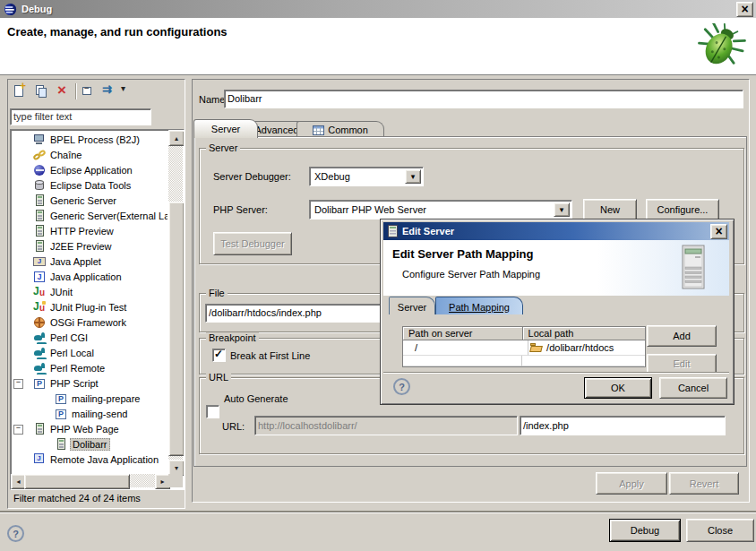 The image size is (756, 551). I want to click on name-input, so click(484, 99).